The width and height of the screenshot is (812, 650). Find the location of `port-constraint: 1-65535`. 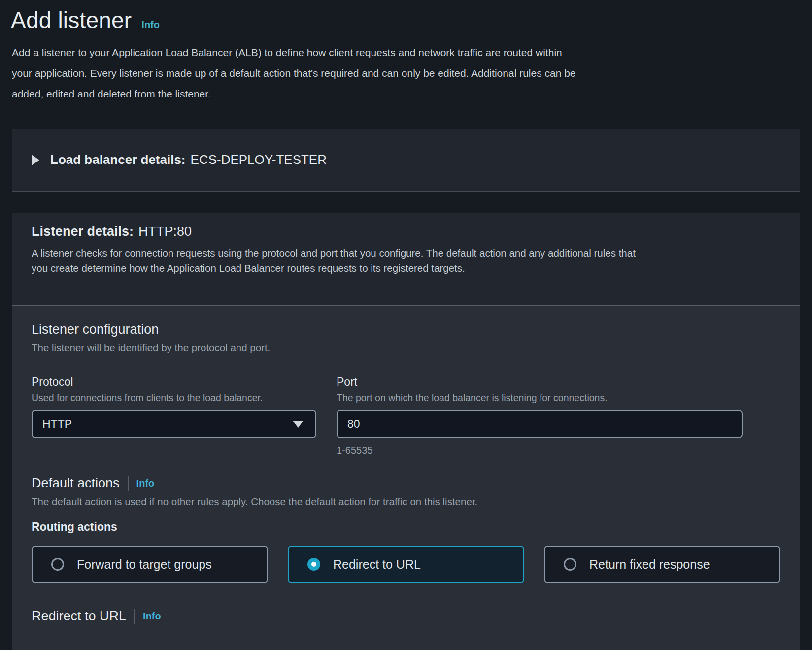

port-constraint: 1-65535 is located at coordinates (540, 450).